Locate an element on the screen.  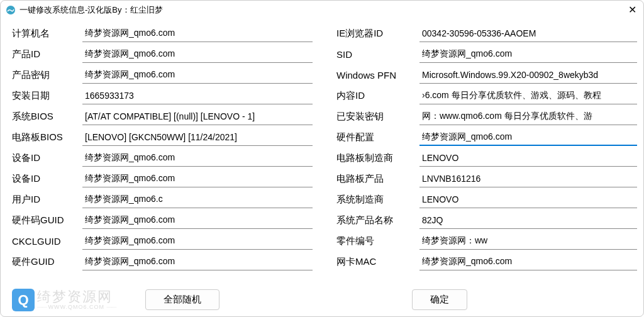
field-row: 已安装密钥 is located at coordinates (484, 117).